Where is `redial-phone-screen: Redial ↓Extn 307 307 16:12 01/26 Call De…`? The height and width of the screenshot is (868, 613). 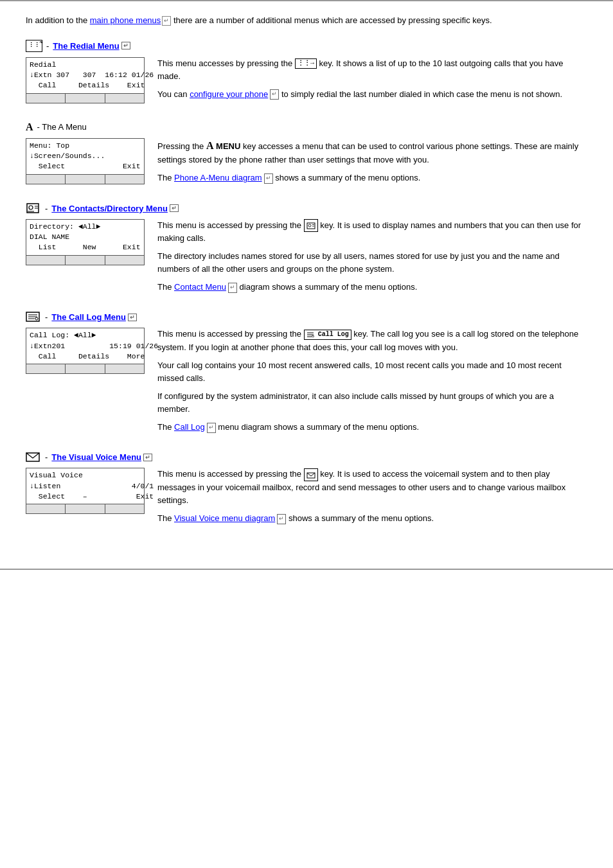 redial-phone-screen: Redial ↓Extn 307 307 16:12 01/26 Call De… is located at coordinates (85, 80).